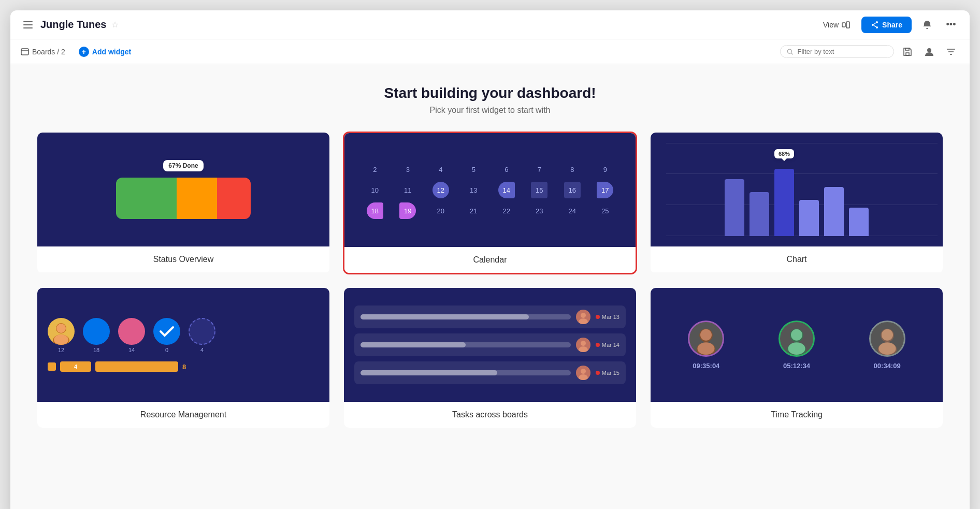 The image size is (980, 509). What do you see at coordinates (507, 211) in the screenshot?
I see `cal-cell-22: 22` at bounding box center [507, 211].